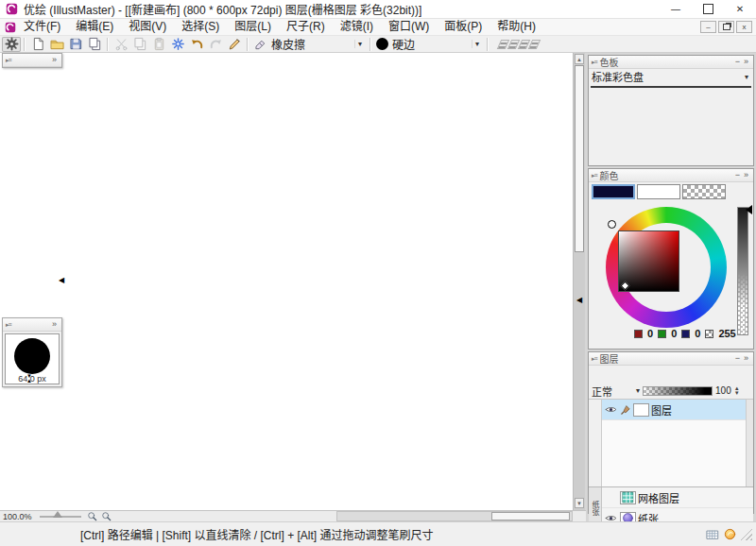  Describe the element at coordinates (678, 498) in the screenshot. I see `grid-layer-row: 网格图层` at that location.